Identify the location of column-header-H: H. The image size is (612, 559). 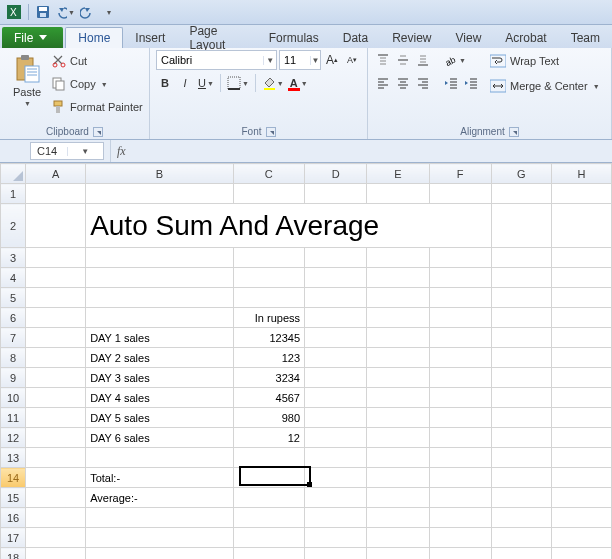
(581, 174).